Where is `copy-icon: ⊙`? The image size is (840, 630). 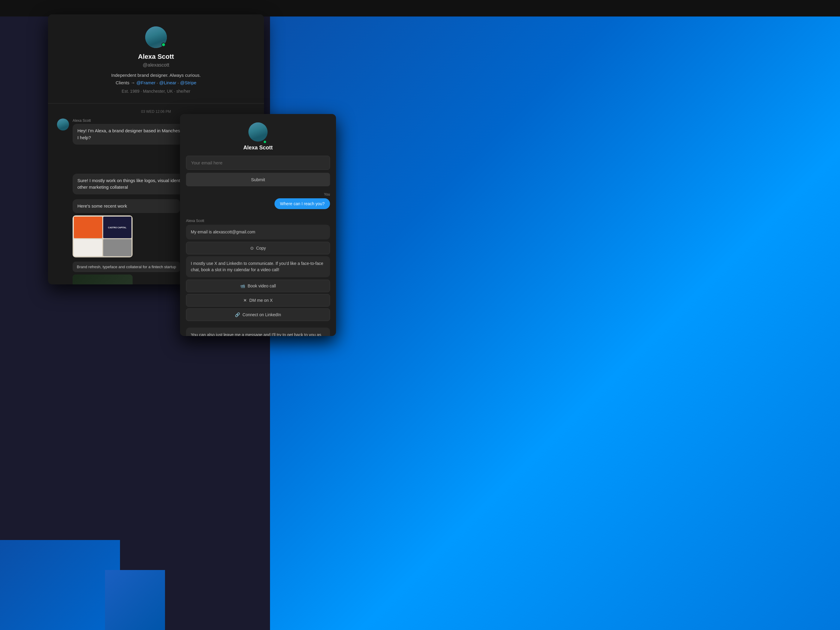
copy-icon: ⊙ is located at coordinates (252, 248).